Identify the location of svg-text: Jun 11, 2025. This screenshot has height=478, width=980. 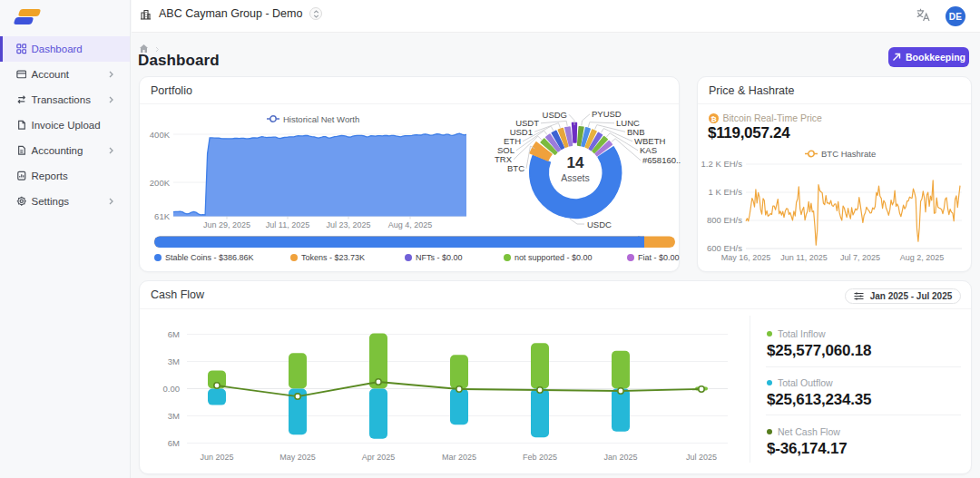
(804, 258).